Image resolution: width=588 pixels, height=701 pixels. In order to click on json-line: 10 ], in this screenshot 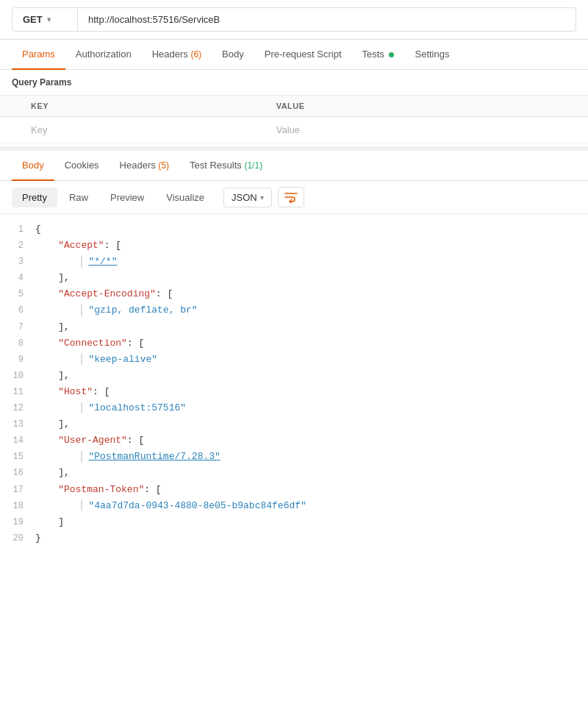, I will do `click(294, 376)`.